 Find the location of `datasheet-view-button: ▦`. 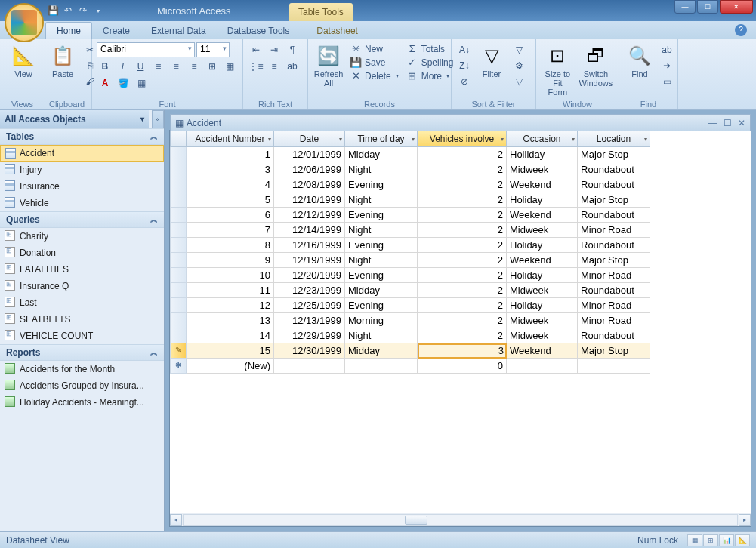

datasheet-view-button: ▦ is located at coordinates (695, 540).